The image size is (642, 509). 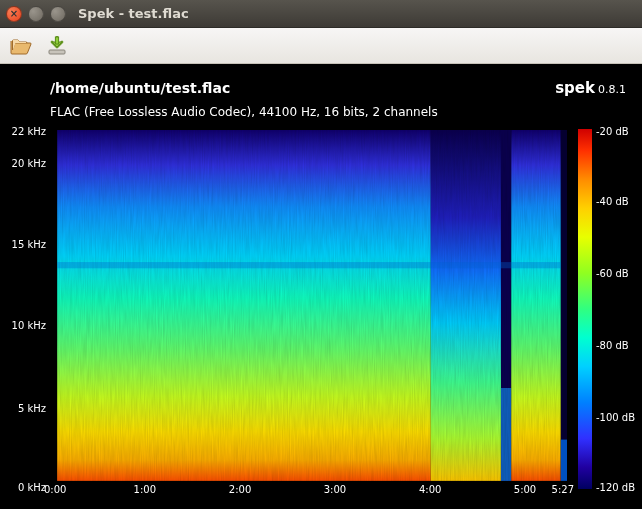 I want to click on app-name: spek, so click(x=575, y=88).